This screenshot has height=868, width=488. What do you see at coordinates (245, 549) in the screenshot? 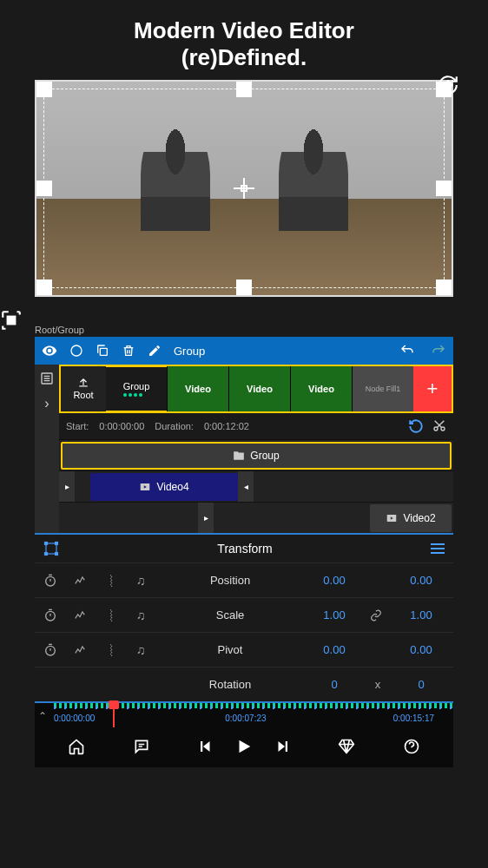
I see `transform-title: Transform` at bounding box center [245, 549].